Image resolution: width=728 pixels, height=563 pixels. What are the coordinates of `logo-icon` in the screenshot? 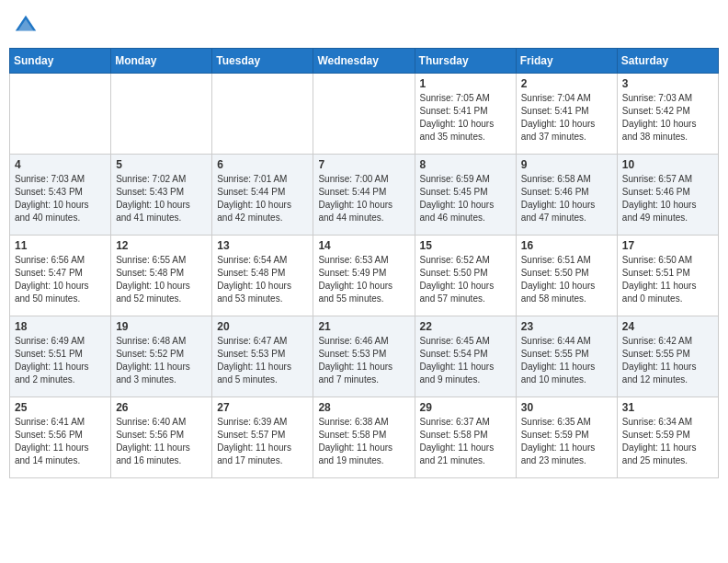 It's located at (26, 26).